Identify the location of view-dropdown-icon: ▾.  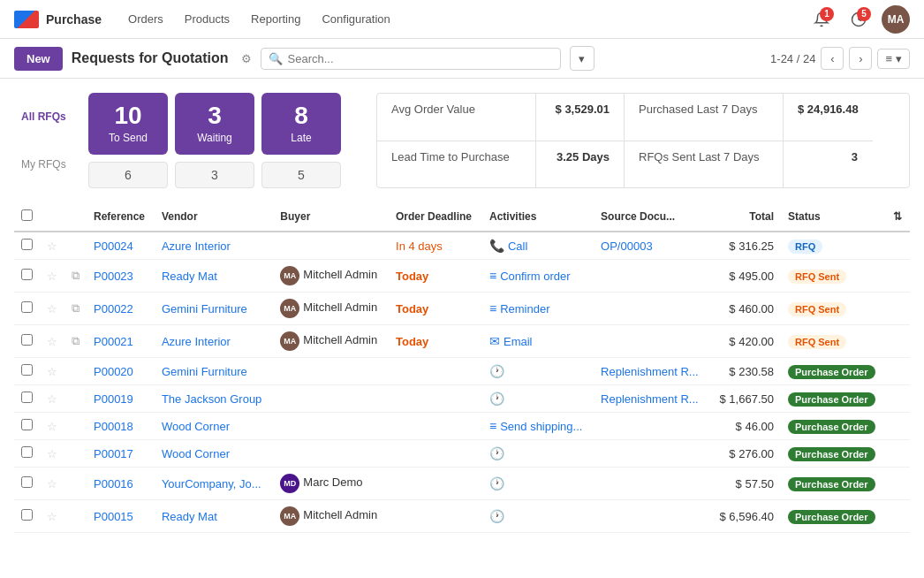
(899, 58).